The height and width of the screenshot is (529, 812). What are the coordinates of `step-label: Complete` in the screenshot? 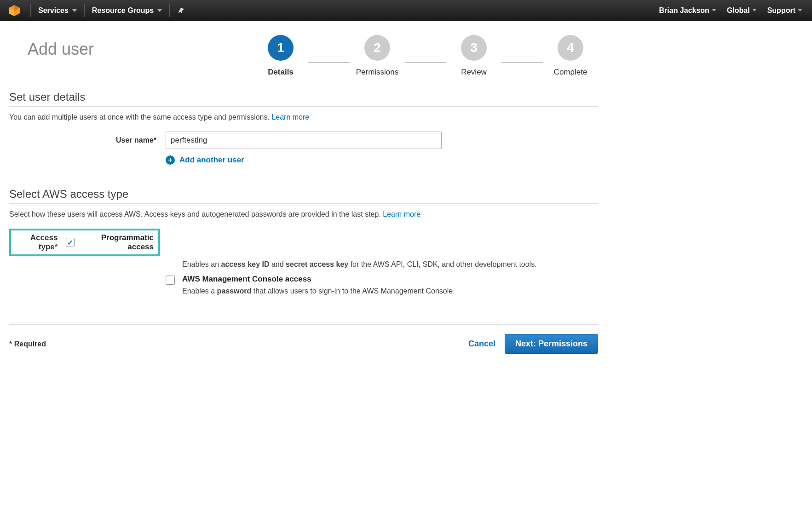 It's located at (570, 72).